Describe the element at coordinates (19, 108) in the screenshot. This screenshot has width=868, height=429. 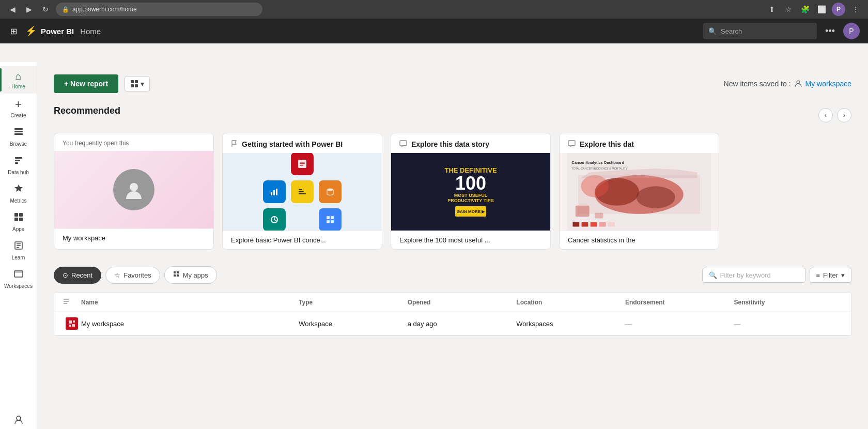
I see `sidebar-item-create: + Create` at that location.